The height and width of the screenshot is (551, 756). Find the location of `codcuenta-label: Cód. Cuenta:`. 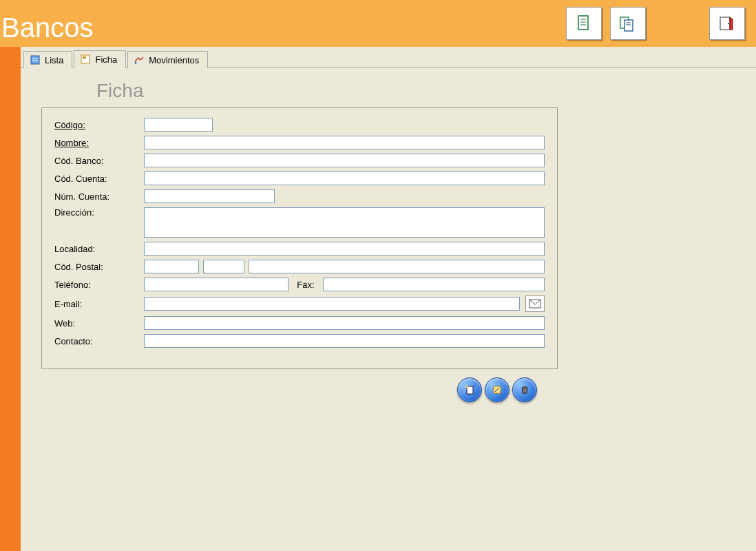

codcuenta-label: Cód. Cuenta: is located at coordinates (99, 179).